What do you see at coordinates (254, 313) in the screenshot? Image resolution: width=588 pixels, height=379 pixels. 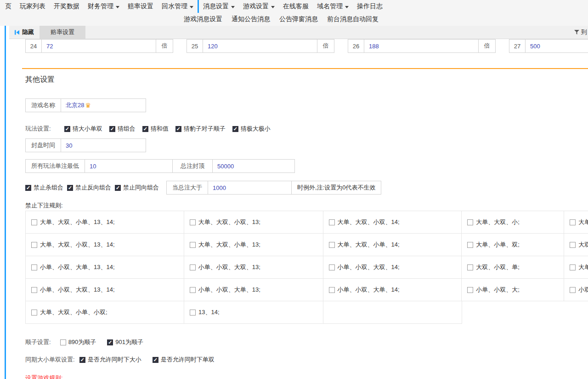 I see `rule-cell: 13、14;` at bounding box center [254, 313].